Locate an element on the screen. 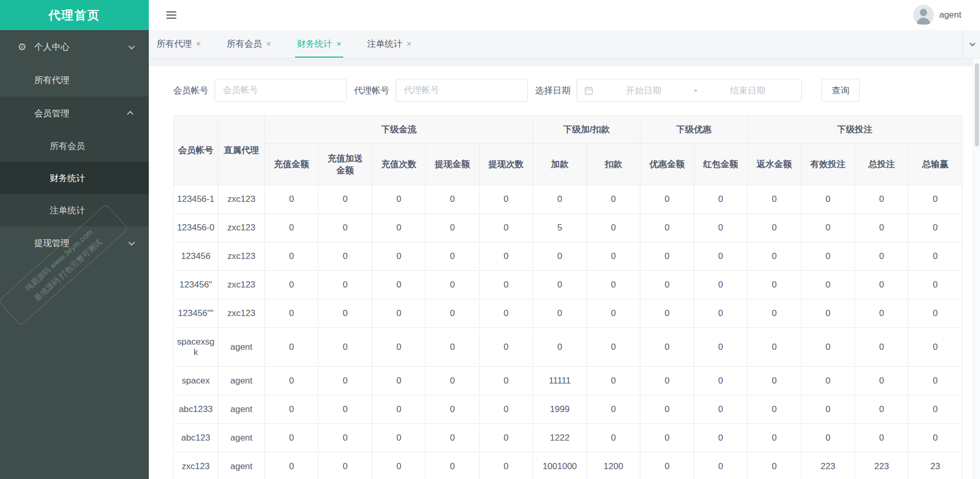  tab-overflow-button is located at coordinates (971, 44).